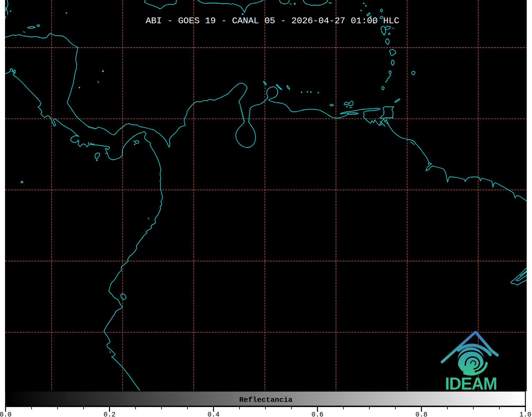  I want to click on svg-text: 0.0, so click(6, 414).